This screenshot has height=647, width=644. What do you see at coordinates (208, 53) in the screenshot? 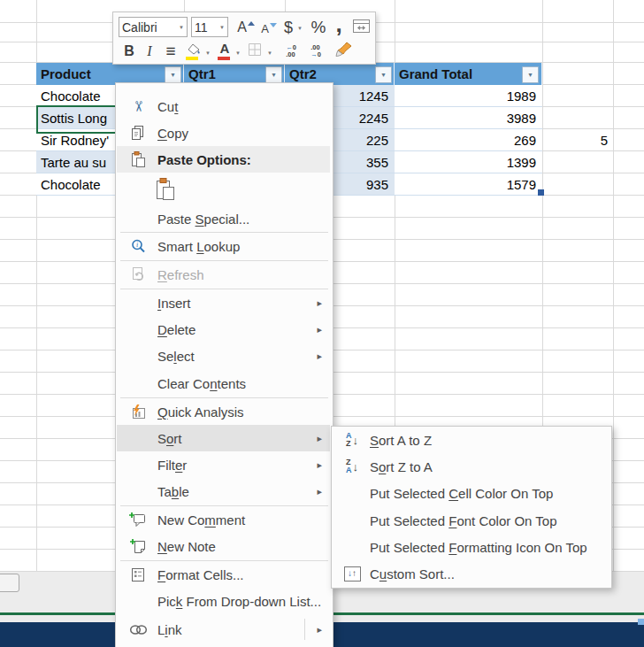
I see `fill-color-dropdown: ▼` at bounding box center [208, 53].